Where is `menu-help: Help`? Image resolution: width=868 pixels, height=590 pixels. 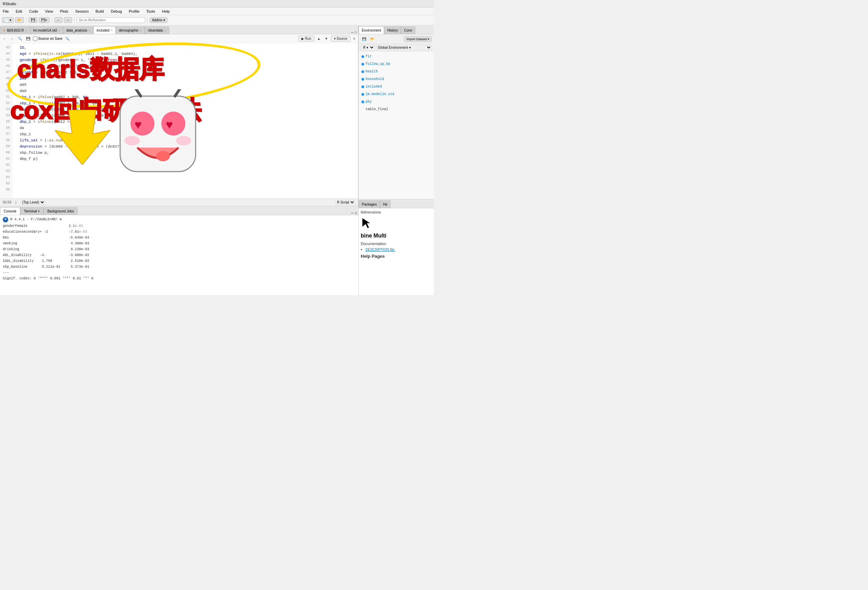 menu-help: Help is located at coordinates (166, 11).